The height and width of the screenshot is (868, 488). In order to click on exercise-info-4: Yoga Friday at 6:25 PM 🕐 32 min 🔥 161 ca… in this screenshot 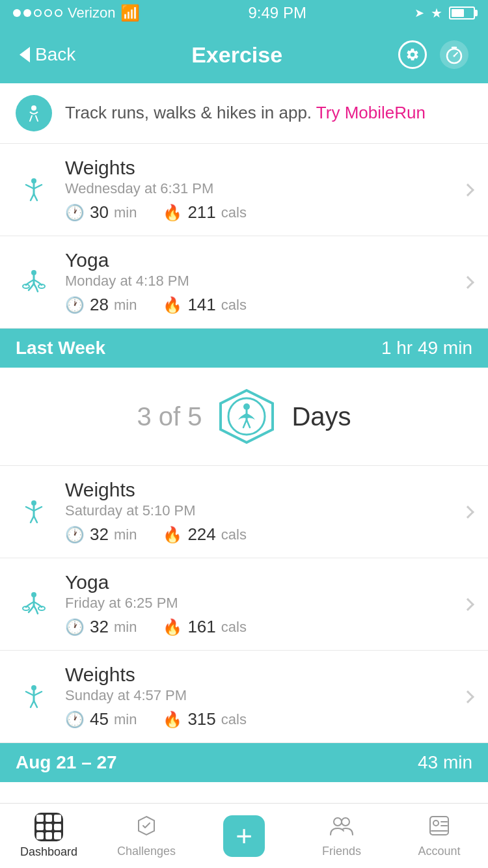, I will do `click(258, 604)`.